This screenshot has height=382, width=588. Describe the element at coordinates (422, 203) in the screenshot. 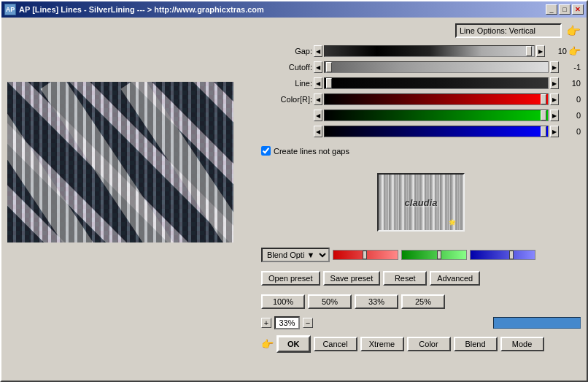

I see `preview-watermark: claudia` at that location.